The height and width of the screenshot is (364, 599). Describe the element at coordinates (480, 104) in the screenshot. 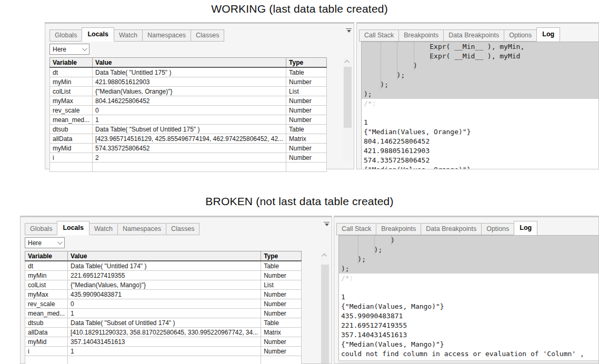

I see `log-line: /*:` at that location.